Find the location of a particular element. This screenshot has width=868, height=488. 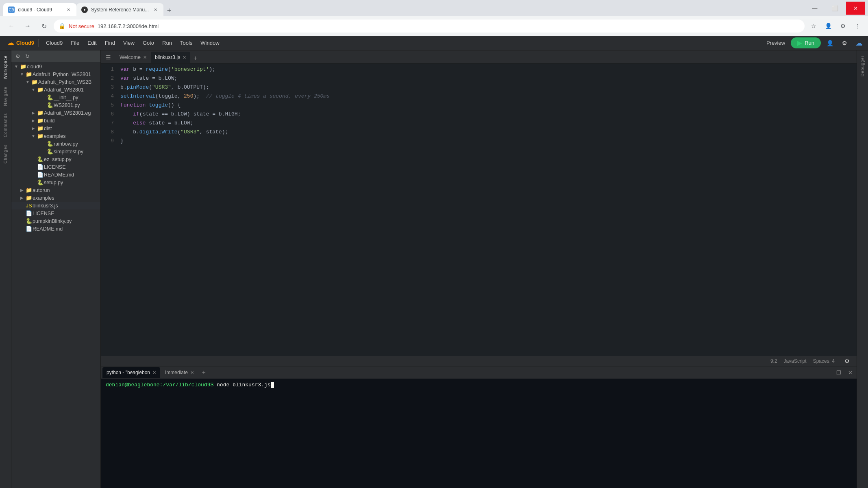

forward-button: → is located at coordinates (28, 26).